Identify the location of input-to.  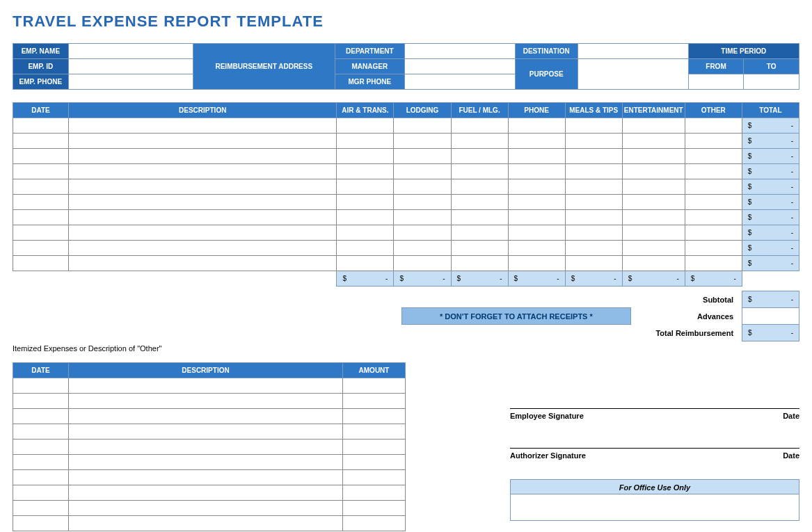
(772, 82).